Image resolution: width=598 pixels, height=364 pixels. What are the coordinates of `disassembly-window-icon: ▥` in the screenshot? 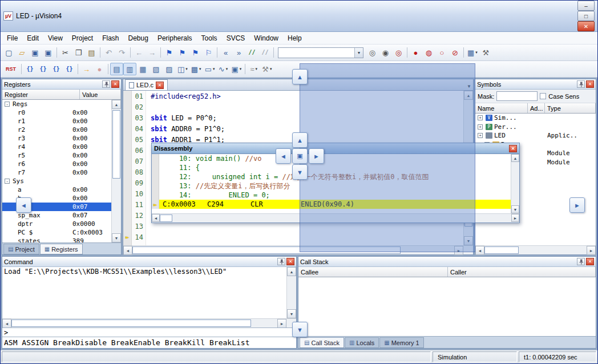 It's located at (130, 69).